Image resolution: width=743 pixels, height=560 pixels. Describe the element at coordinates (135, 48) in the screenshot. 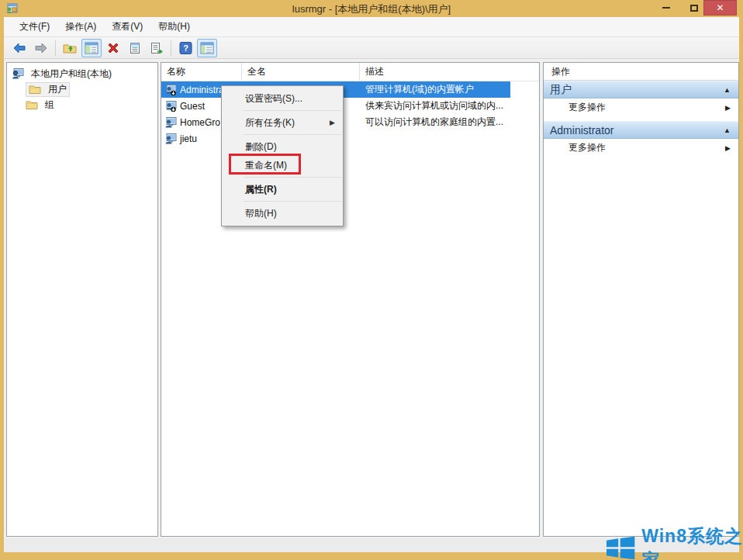

I see `properties-button` at that location.